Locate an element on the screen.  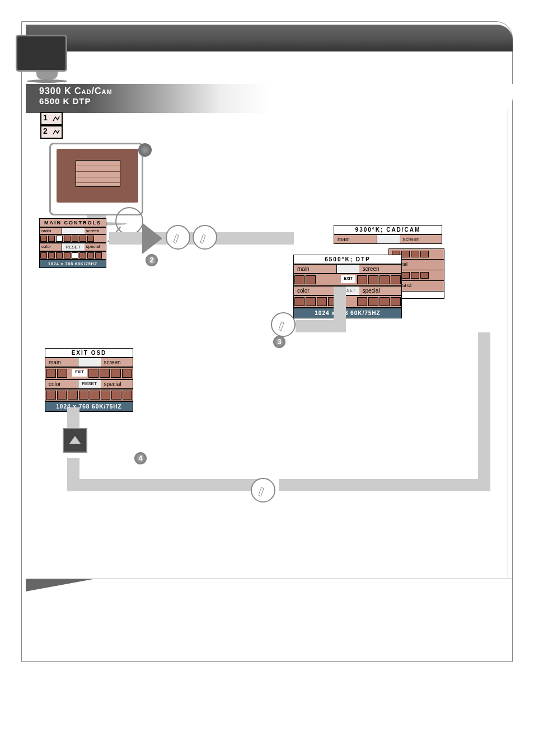
step-badge-3: 3 is located at coordinates (279, 342).